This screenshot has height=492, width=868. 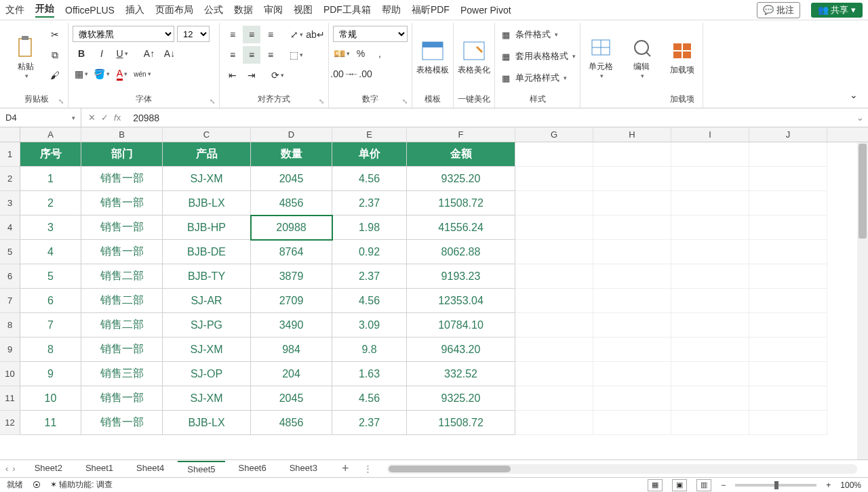 I want to click on sheet-tab-Sheet1: Sheet1, so click(x=99, y=469).